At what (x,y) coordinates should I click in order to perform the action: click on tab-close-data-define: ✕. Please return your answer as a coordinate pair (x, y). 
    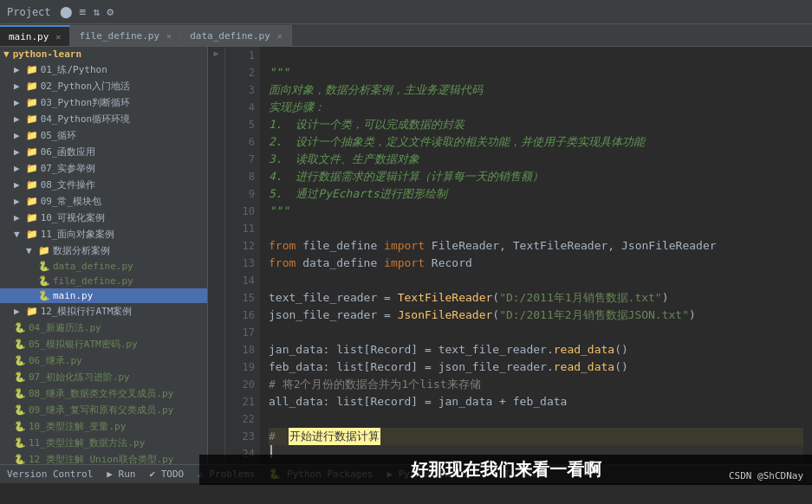
    Looking at the image, I should click on (280, 36).